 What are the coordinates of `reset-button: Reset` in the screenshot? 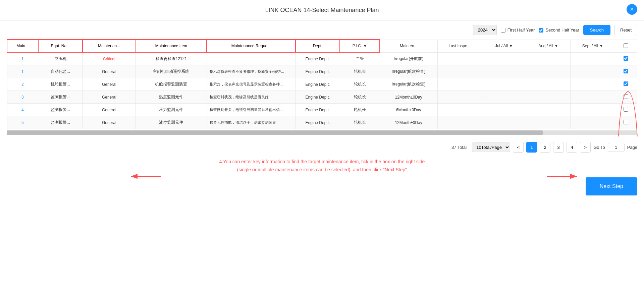 It's located at (626, 30).